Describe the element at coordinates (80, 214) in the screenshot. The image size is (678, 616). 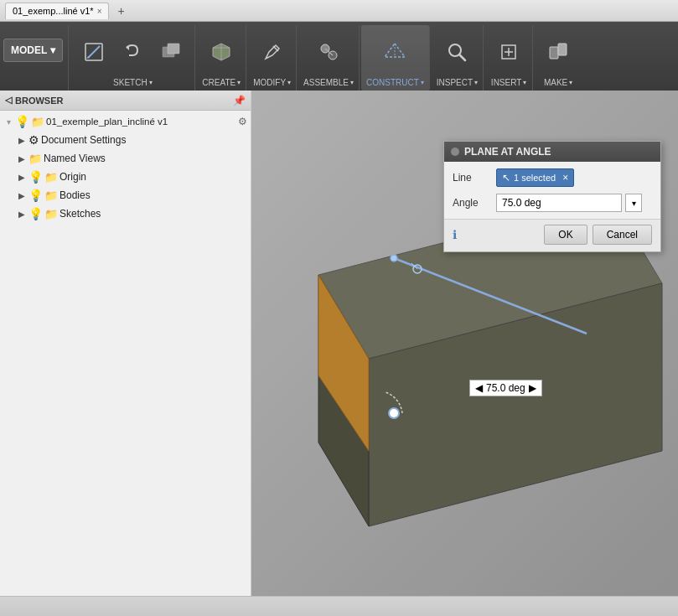
I see `tree-item-sketches-label: Sketches` at that location.